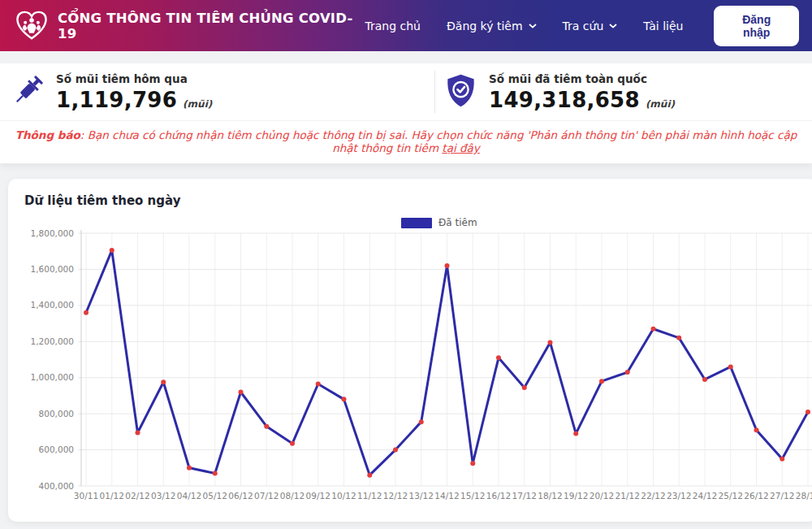  What do you see at coordinates (804, 496) in the screenshot?
I see `svg-text: 28/12` at bounding box center [804, 496].